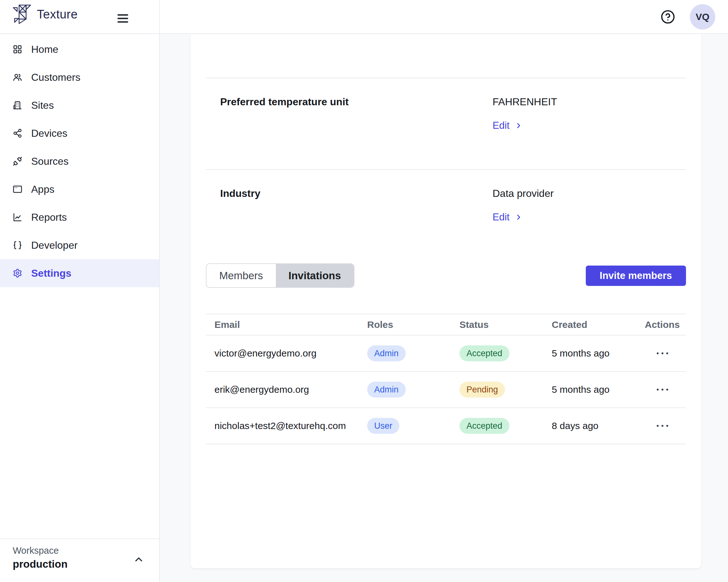 This screenshot has height=582, width=728. What do you see at coordinates (80, 105) in the screenshot?
I see `sidebar-item-sites: Sites` at bounding box center [80, 105].